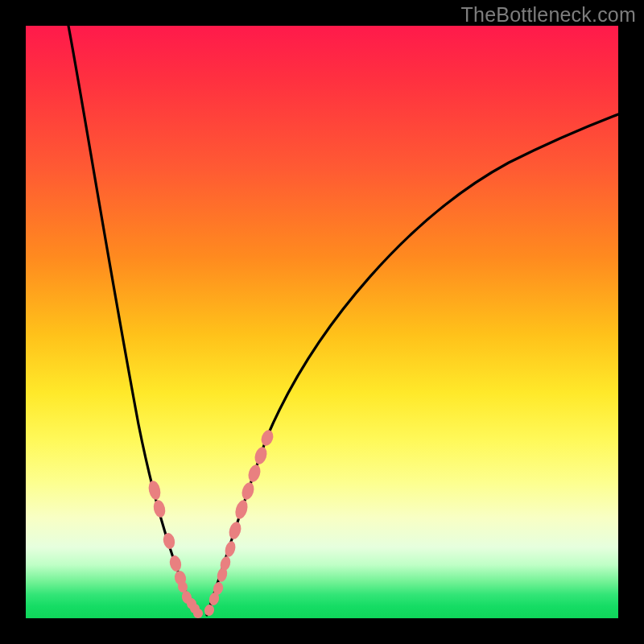 This screenshot has height=644, width=644. Describe the element at coordinates (240, 522) in the screenshot. I see `right-dots-group` at that location.